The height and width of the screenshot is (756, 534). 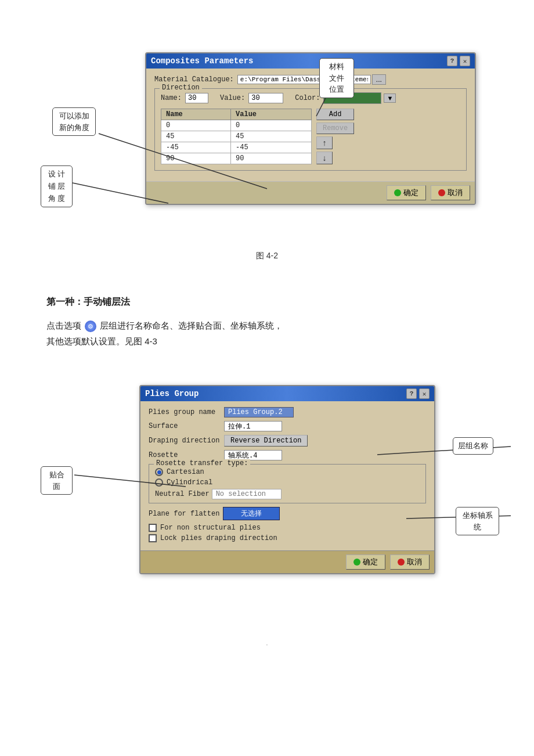 I want to click on plies-group-name-label: Plies group name, so click(x=186, y=412).